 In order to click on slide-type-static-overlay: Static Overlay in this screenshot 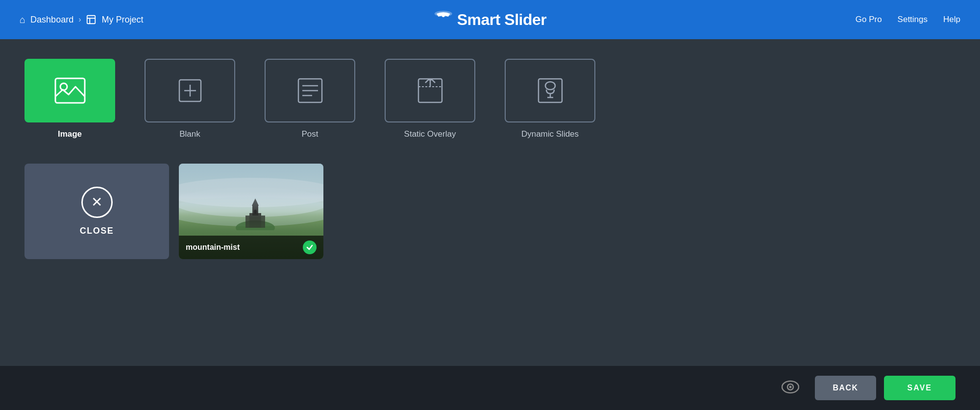, I will do `click(430, 99)`.